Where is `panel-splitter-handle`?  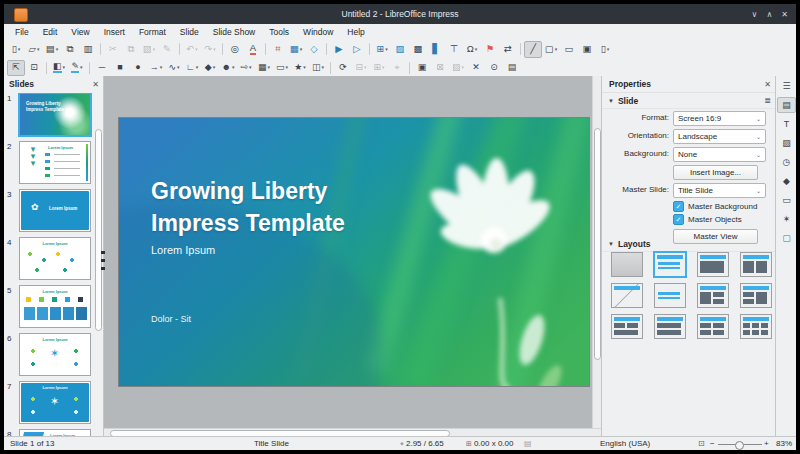 panel-splitter-handle is located at coordinates (103, 261).